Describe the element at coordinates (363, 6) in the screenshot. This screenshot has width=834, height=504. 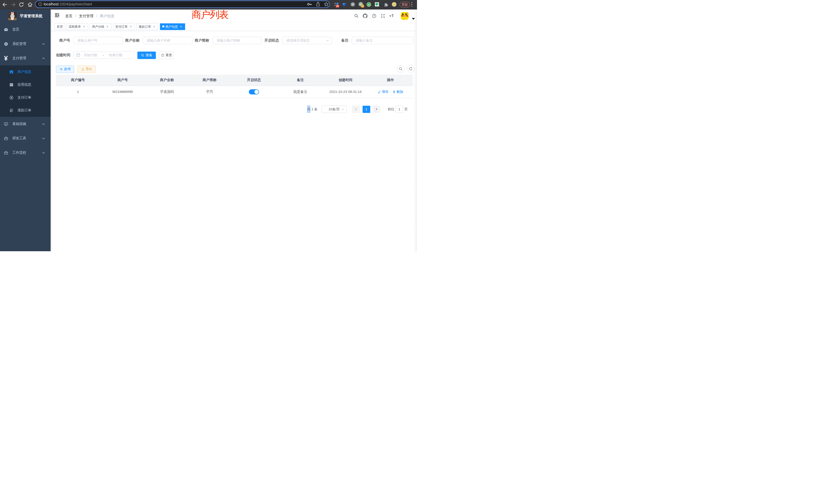
I see `svg-text: 1` at that location.